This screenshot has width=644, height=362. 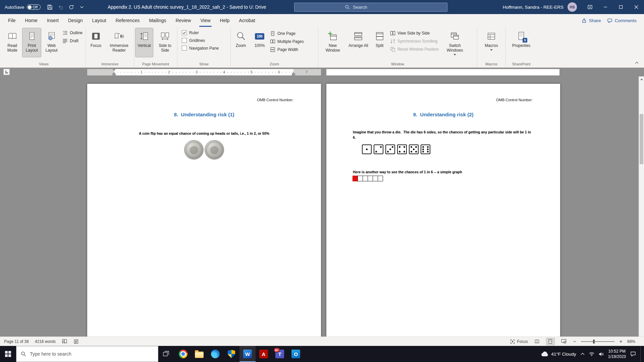 I want to click on tab-insert: Insert, so click(x=53, y=20).